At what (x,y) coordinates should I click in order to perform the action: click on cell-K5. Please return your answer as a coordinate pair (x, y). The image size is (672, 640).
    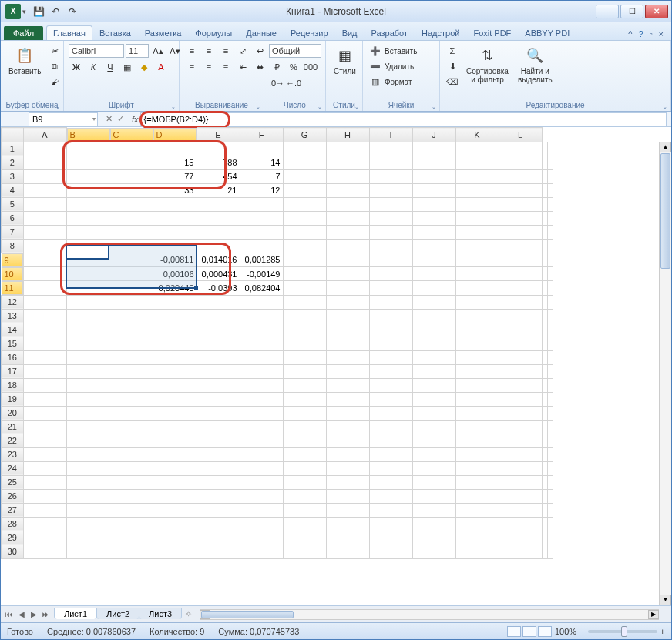
    Looking at the image, I should click on (544, 204).